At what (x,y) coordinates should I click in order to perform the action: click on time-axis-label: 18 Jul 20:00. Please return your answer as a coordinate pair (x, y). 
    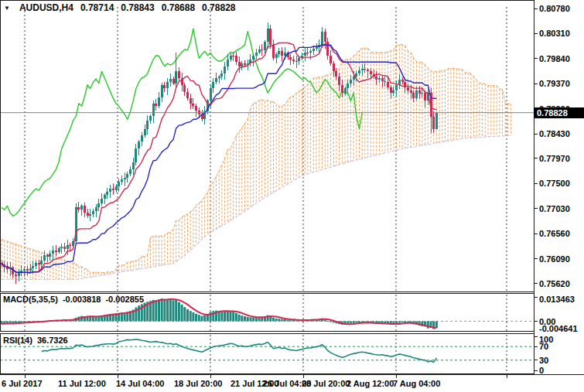
    Looking at the image, I should click on (198, 383).